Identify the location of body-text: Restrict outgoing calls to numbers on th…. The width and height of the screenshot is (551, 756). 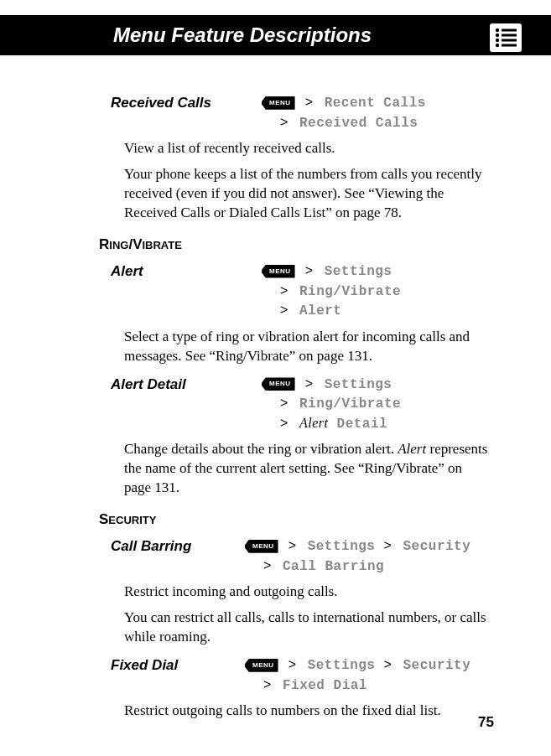
(307, 711).